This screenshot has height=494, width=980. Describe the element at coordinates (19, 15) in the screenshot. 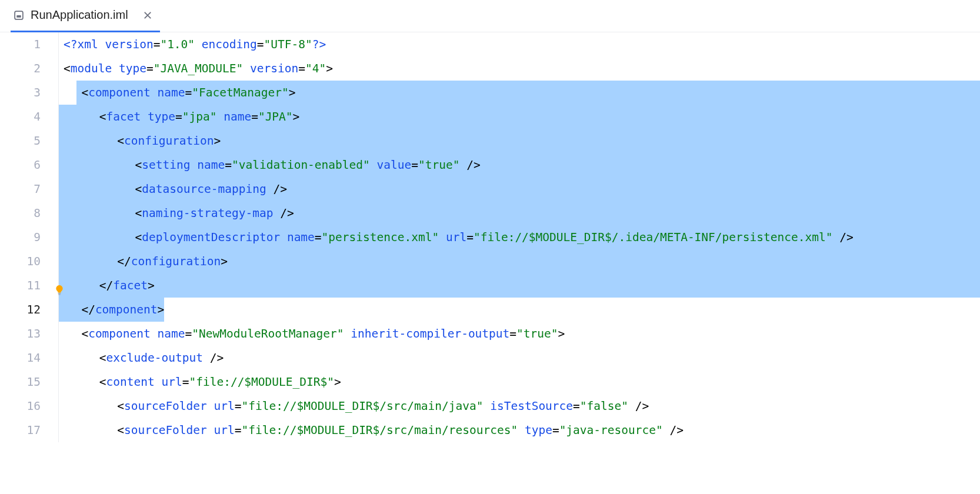

I see `file-icon` at that location.